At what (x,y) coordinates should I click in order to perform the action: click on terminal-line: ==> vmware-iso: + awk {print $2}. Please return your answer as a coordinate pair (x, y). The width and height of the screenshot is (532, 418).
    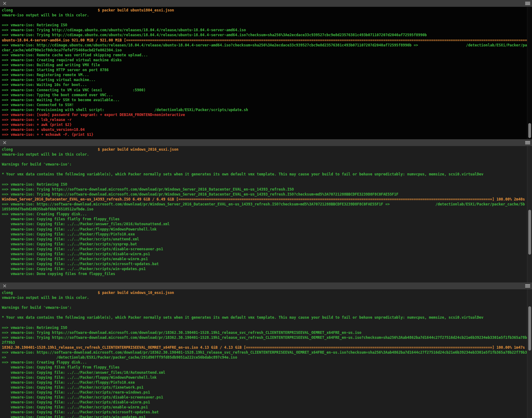
    Looking at the image, I should click on (264, 125).